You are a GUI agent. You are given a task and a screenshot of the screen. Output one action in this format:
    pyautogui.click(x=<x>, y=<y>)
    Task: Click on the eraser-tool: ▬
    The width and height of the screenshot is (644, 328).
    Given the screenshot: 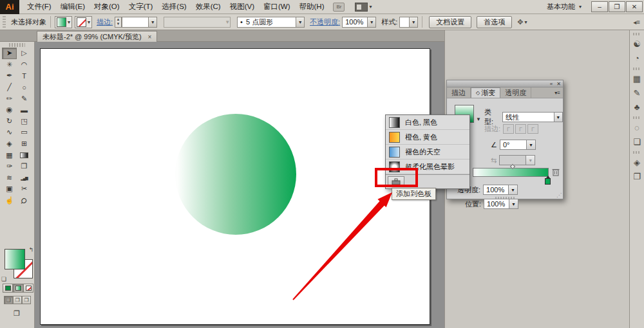 What is the action you would take?
    pyautogui.click(x=24, y=110)
    